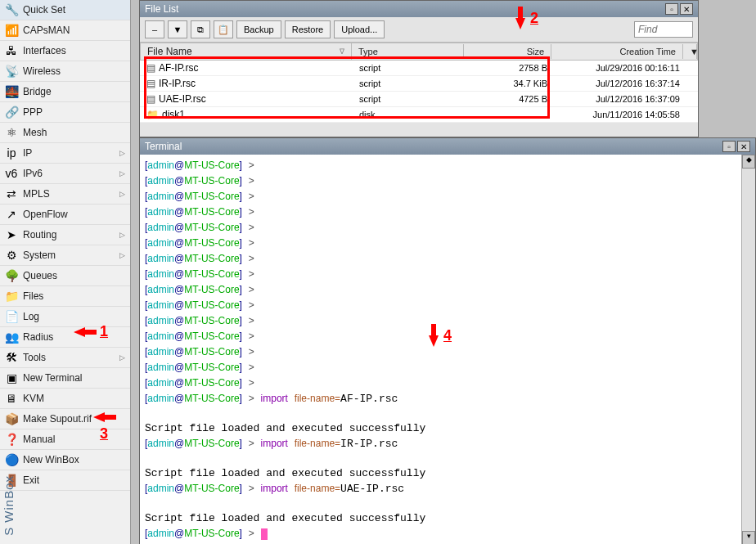  What do you see at coordinates (69, 235) in the screenshot?
I see `menu-label: Routing` at bounding box center [69, 235].